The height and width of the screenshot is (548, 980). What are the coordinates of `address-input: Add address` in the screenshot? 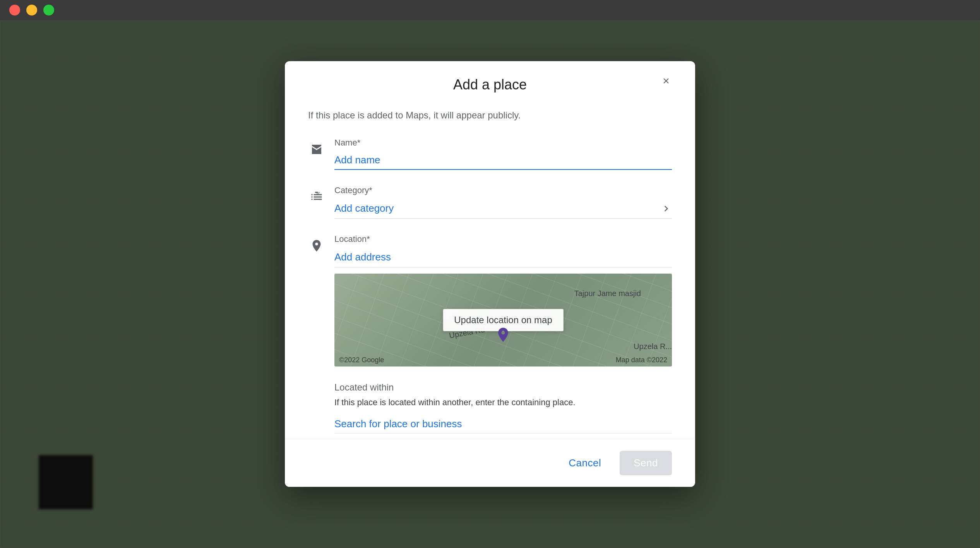 It's located at (503, 257).